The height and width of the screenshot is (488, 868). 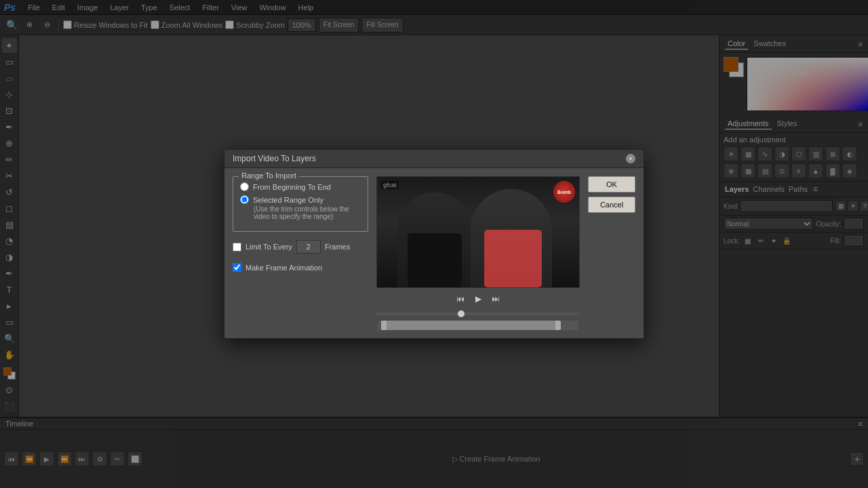 I want to click on scrubber-thumb, so click(x=461, y=314).